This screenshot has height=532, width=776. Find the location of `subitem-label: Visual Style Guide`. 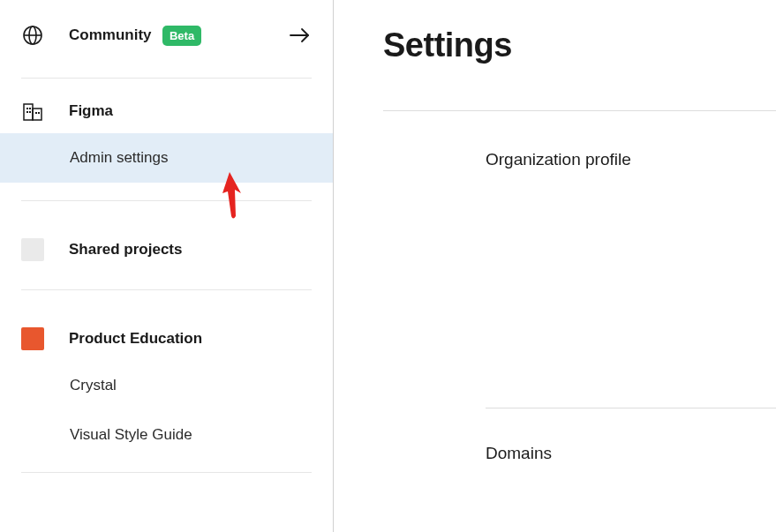

subitem-label: Visual Style Guide is located at coordinates (131, 435).